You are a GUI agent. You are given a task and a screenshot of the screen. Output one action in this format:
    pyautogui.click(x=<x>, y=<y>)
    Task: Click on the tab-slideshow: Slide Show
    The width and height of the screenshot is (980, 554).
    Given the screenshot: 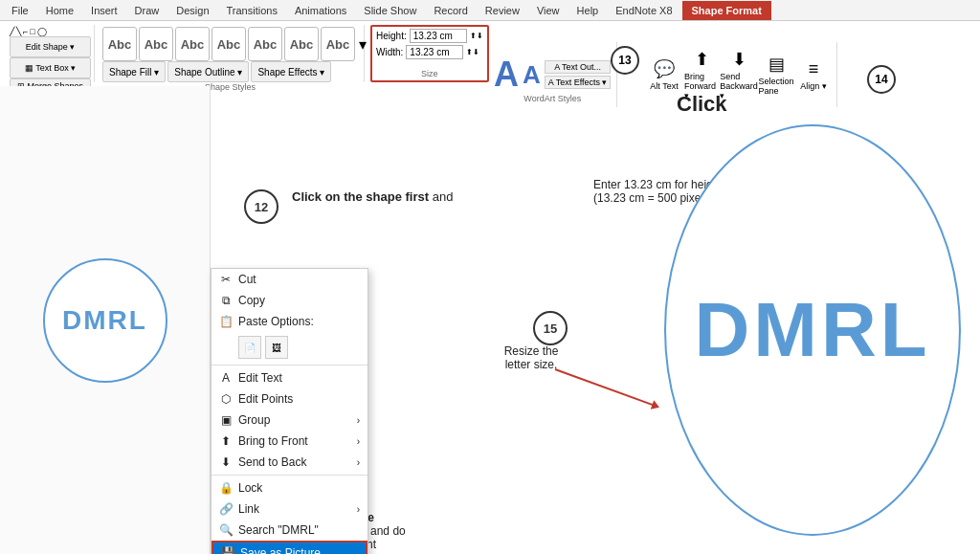 What is the action you would take?
    pyautogui.click(x=390, y=11)
    